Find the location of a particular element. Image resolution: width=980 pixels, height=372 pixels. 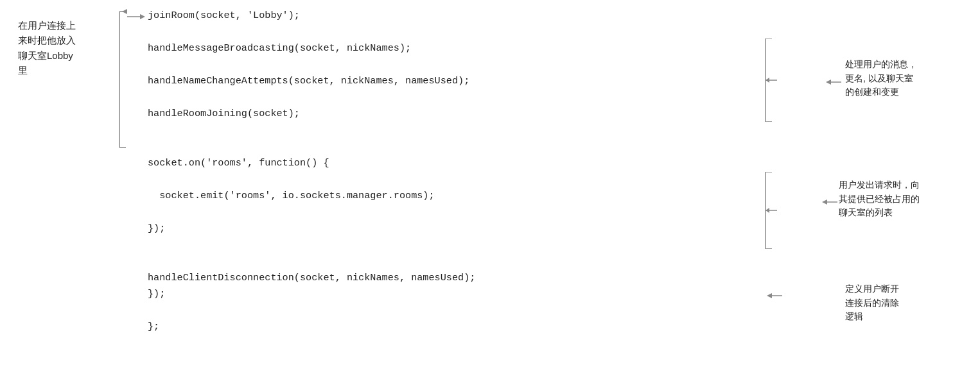

right-arrow2-svg is located at coordinates (829, 202).